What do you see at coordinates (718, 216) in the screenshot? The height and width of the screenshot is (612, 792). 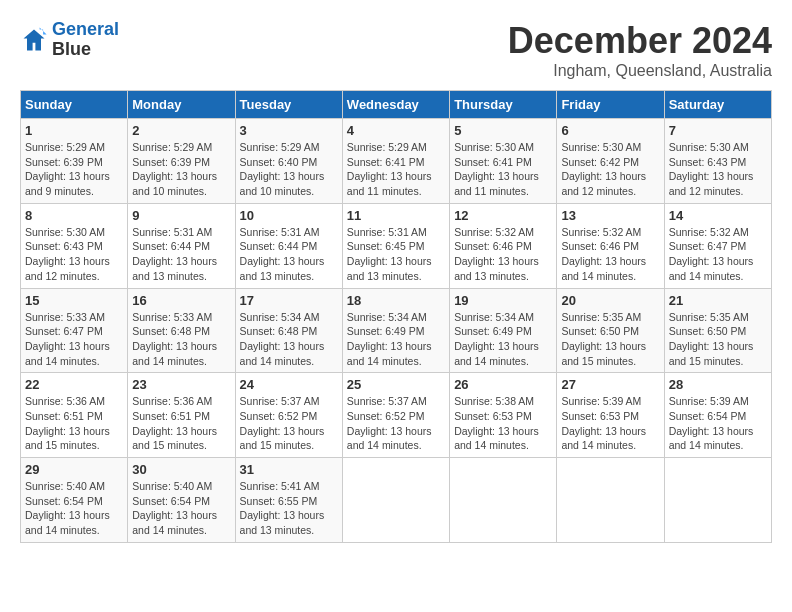 I see `day-number: 14` at bounding box center [718, 216].